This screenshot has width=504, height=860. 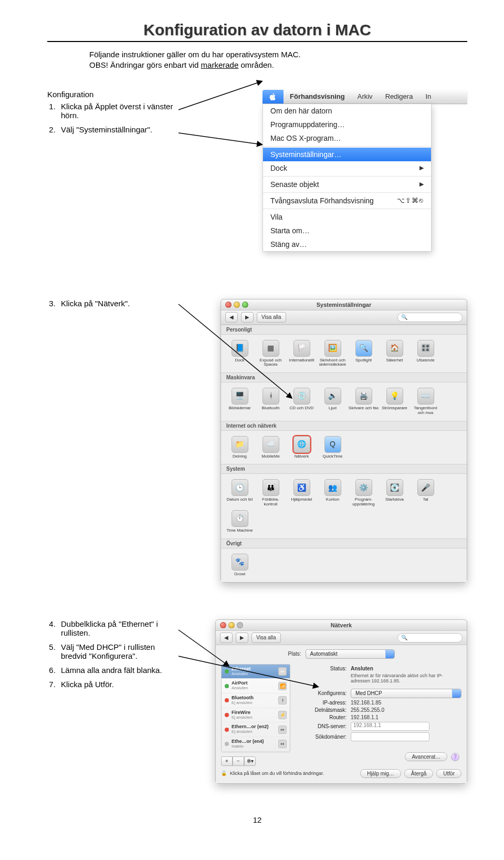 I want to click on apple-menu-item: Mac OS X-program…, so click(x=347, y=138).